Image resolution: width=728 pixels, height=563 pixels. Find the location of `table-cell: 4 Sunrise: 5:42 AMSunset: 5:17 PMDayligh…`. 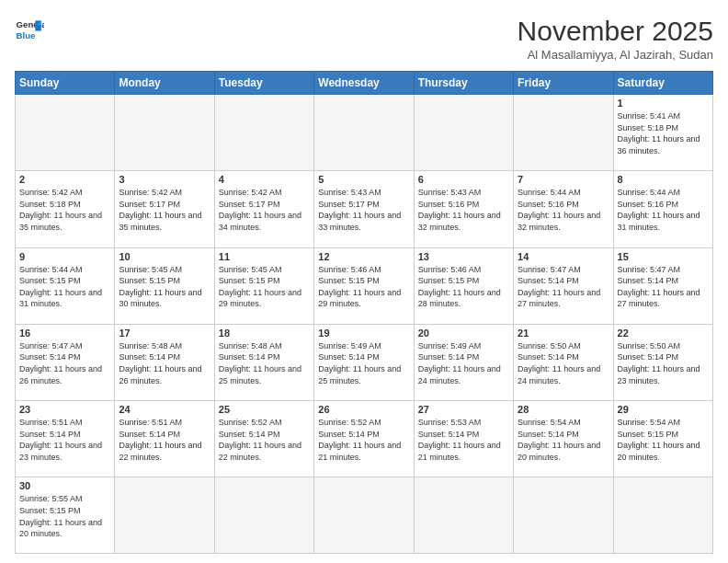

table-cell: 4 Sunrise: 5:42 AMSunset: 5:17 PMDayligh… is located at coordinates (264, 210).